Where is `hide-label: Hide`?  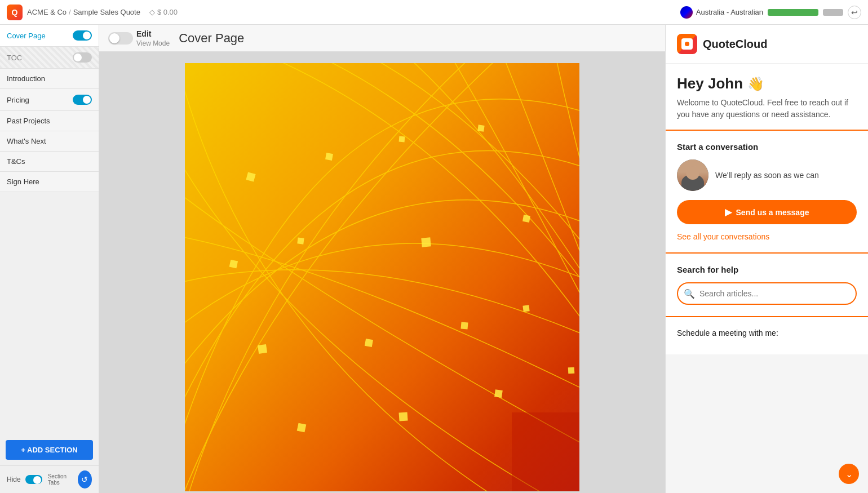 hide-label: Hide is located at coordinates (14, 479).